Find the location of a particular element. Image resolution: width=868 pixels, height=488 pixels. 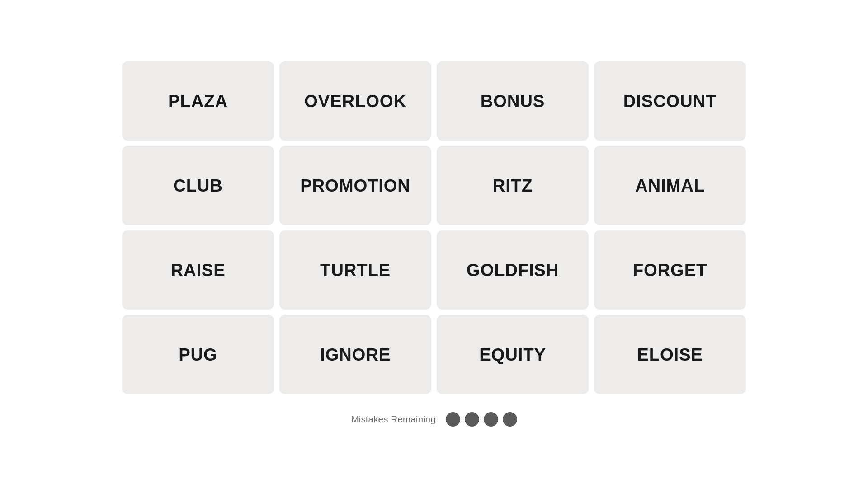

word-card-pug: PUG is located at coordinates (198, 354).